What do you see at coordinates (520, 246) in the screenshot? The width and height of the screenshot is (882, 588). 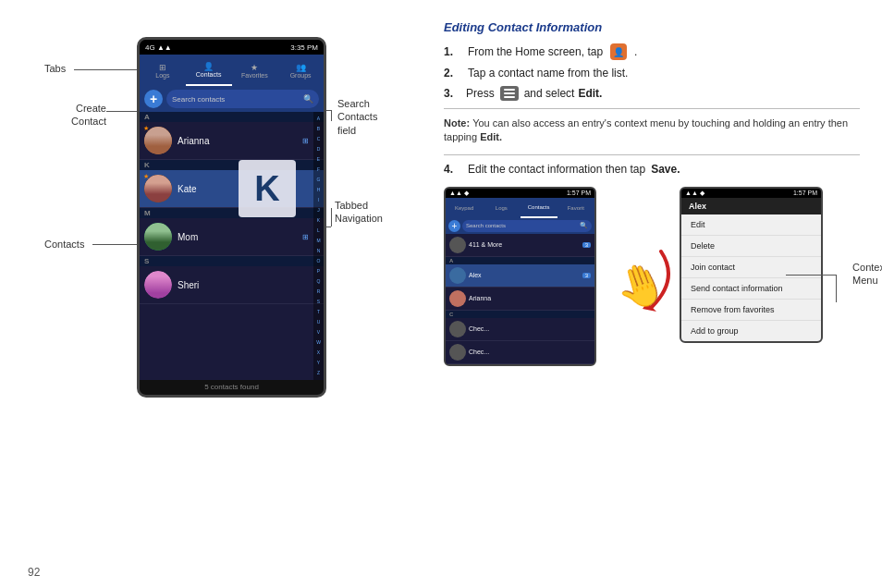 I see `mini-411: 411 & More 3` at bounding box center [520, 246].